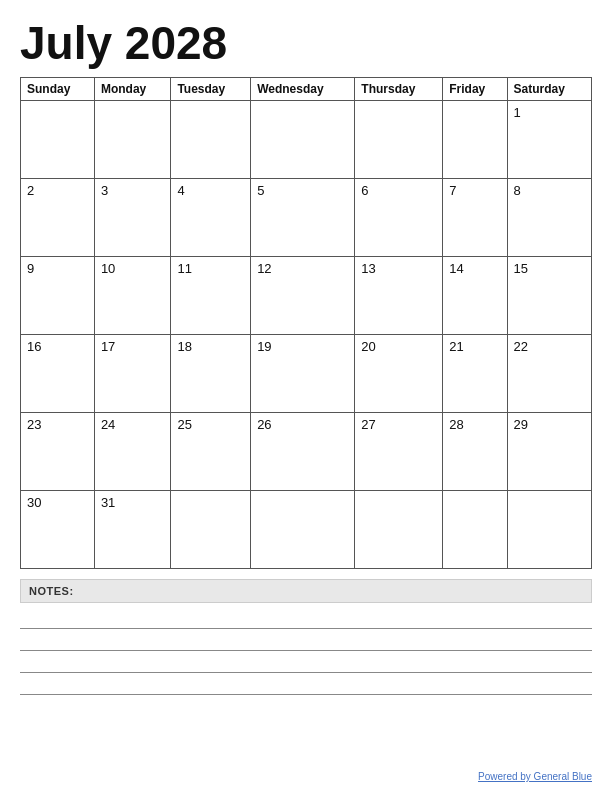  Describe the element at coordinates (211, 88) in the screenshot. I see `header-tuesday: Tuesday` at that location.